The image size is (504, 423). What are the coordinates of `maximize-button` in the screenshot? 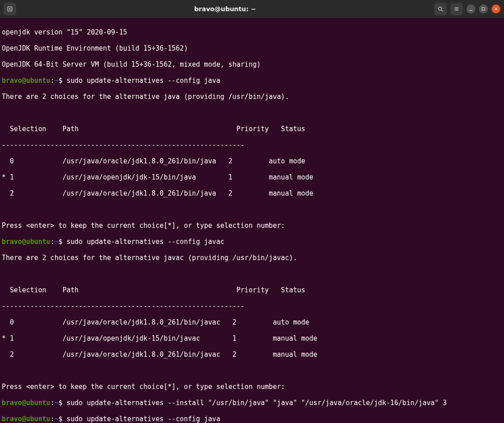 It's located at (483, 9).